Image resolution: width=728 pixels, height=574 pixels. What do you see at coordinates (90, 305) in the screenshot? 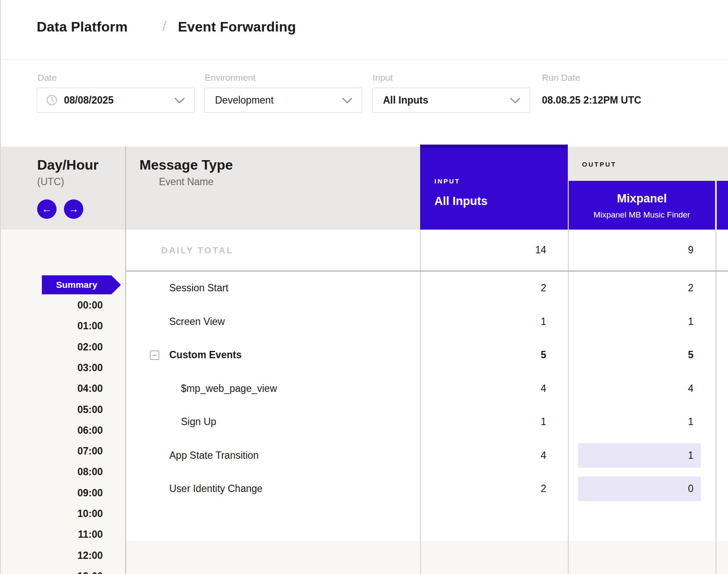
I see `hour-label-0000: 00:00` at bounding box center [90, 305].